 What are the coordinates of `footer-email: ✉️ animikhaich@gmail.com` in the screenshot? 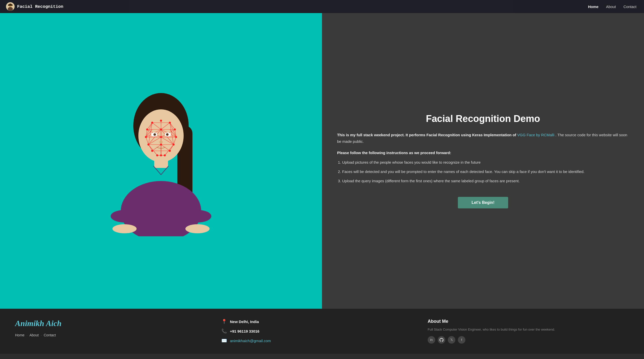 It's located at (322, 341).